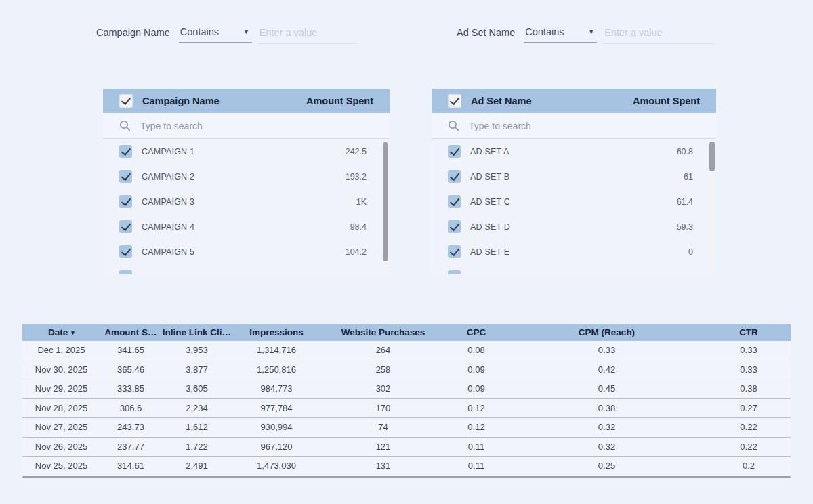  Describe the element at coordinates (61, 350) in the screenshot. I see `cell-date: Dec 1, 2025` at that location.